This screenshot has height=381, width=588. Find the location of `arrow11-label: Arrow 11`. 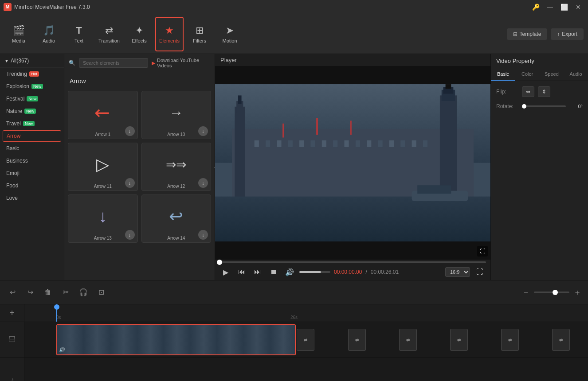

arrow11-label: Arrow 11 is located at coordinates (103, 186).